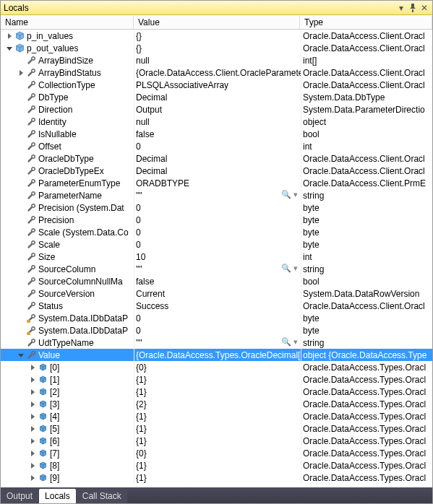 The height and width of the screenshot is (504, 433). Describe the element at coordinates (67, 391) in the screenshot. I see `name-cell: [2]` at that location.